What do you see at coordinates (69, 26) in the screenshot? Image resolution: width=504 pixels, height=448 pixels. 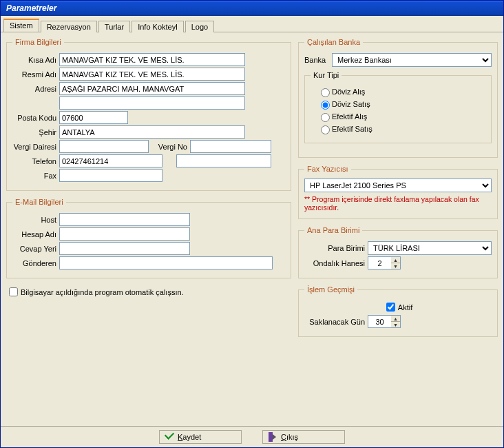 I see `tab-rezervasyon: Rezervasyon` at bounding box center [69, 26].